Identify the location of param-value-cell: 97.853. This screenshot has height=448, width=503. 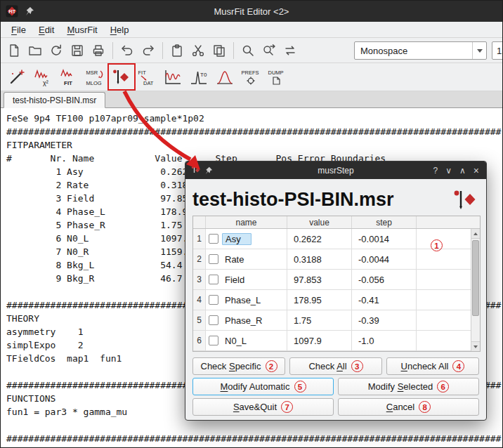
(320, 279).